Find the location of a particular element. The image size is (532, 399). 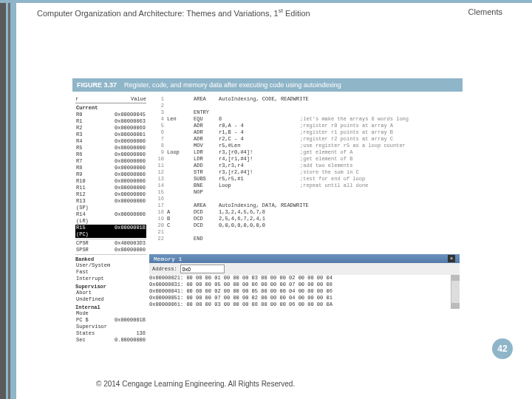

reg-row: R14 (LR)0x00000000 is located at coordinates (111, 218).